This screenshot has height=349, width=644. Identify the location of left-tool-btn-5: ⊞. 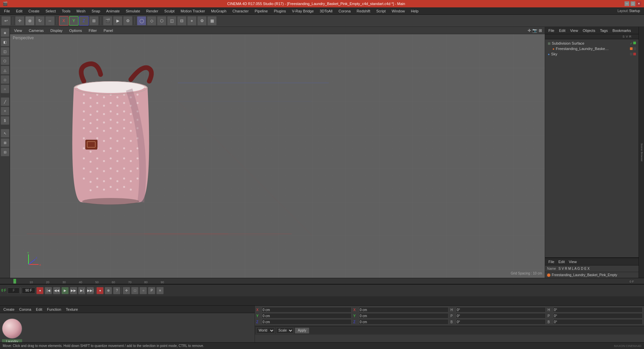
(5, 143).